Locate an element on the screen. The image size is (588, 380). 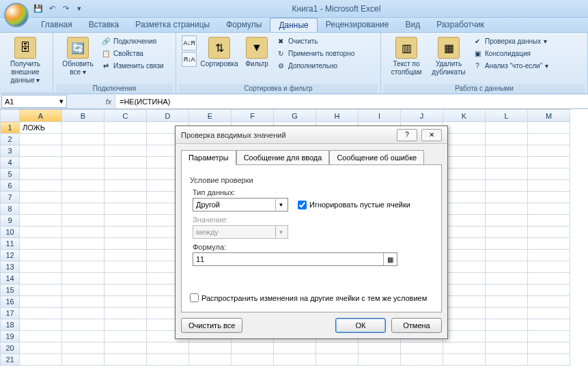
row-header: 11 is located at coordinates (10, 244).